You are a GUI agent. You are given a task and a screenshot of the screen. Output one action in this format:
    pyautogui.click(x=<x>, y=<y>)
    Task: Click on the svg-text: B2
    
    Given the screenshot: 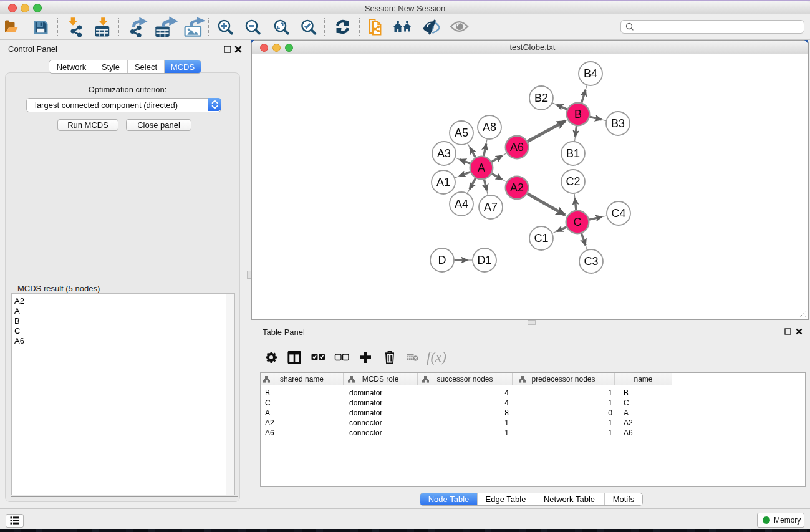 What is the action you would take?
    pyautogui.click(x=541, y=98)
    